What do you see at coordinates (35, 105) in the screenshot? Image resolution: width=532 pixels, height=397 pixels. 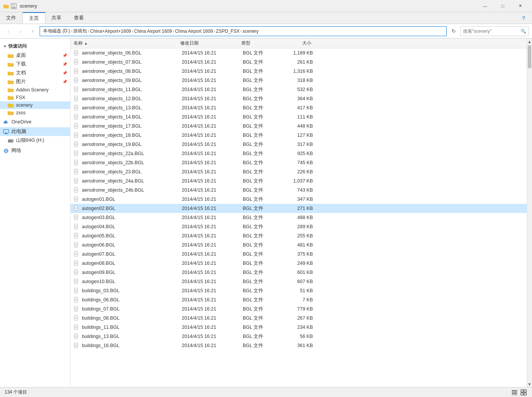 I see `sidebar-item-scenery: scenery` at bounding box center [35, 105].